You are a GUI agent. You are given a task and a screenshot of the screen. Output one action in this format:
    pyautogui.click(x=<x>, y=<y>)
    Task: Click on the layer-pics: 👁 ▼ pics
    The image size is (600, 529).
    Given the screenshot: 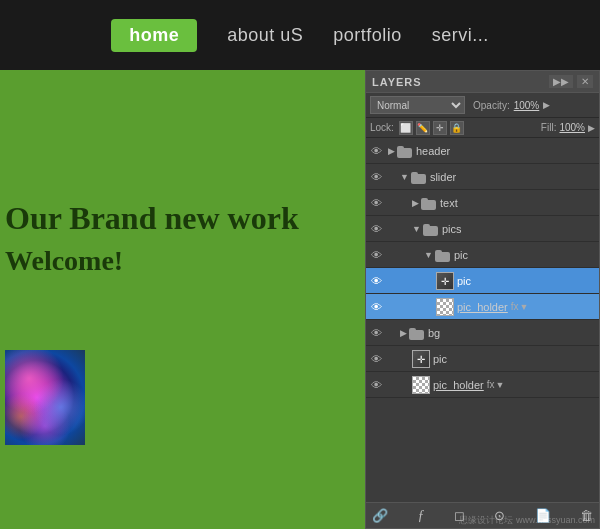 What is the action you would take?
    pyautogui.click(x=482, y=229)
    